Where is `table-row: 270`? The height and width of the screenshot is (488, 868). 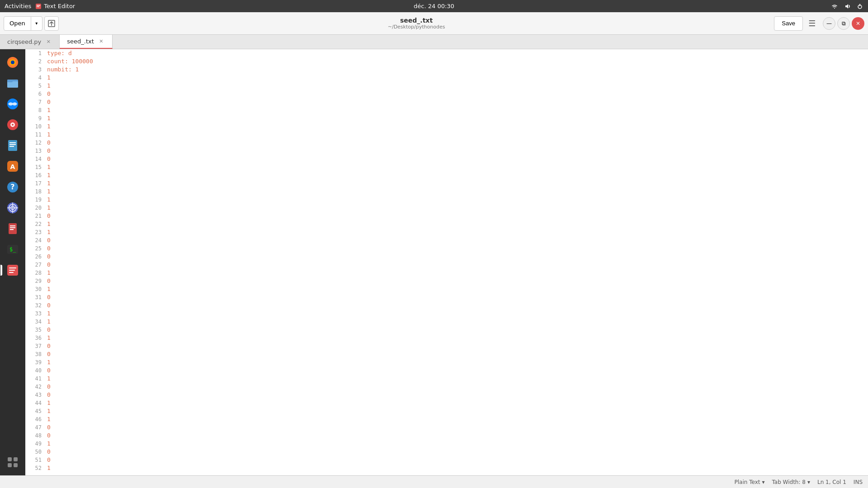 table-row: 270 is located at coordinates (447, 265).